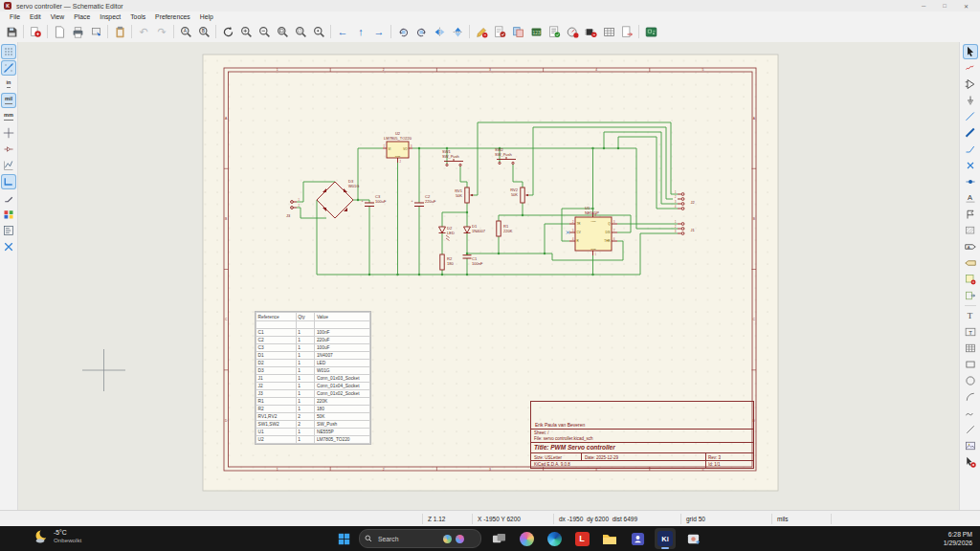  Describe the element at coordinates (9, 247) in the screenshot. I see `cross-probe-icon` at that location.